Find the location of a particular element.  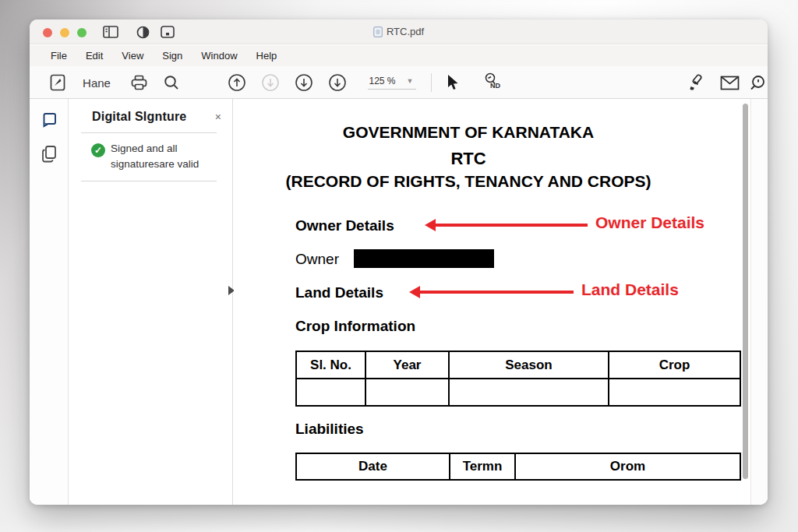

land-annotation-arrowhead is located at coordinates (415, 292).